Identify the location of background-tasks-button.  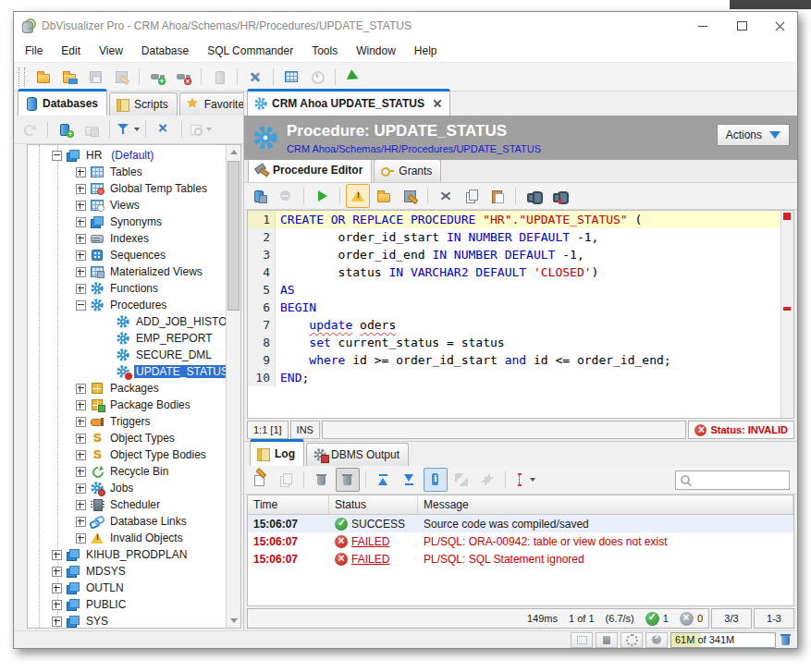
(632, 640).